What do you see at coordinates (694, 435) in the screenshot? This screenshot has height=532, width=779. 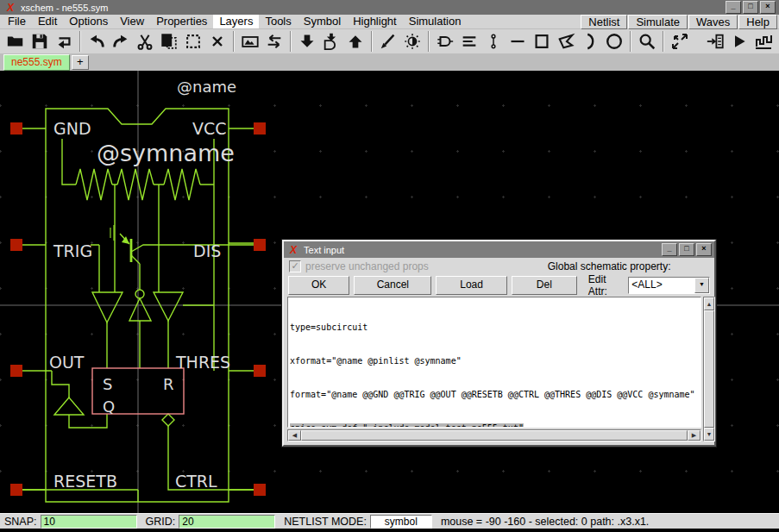 I see `scroll-right-icon: ▶` at bounding box center [694, 435].